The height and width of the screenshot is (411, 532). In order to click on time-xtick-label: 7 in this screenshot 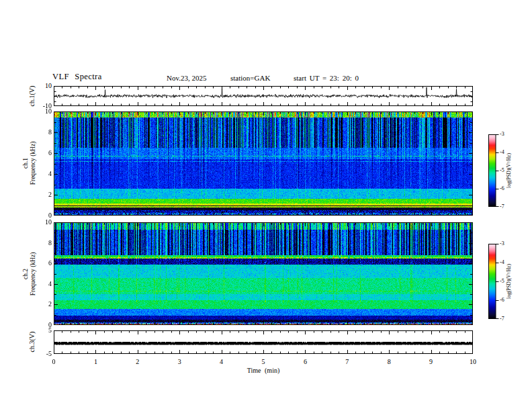, I will do `click(347, 361)`.